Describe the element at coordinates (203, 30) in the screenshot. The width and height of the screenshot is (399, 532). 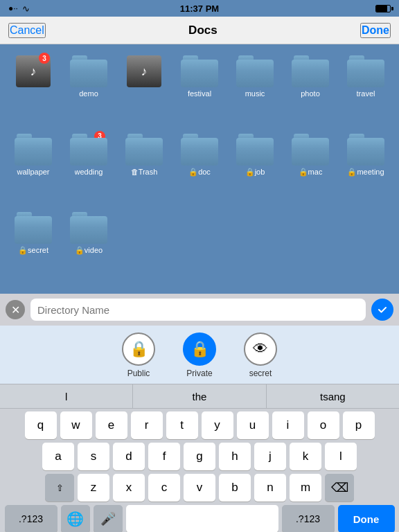
I see `page-title: Docs` at that location.